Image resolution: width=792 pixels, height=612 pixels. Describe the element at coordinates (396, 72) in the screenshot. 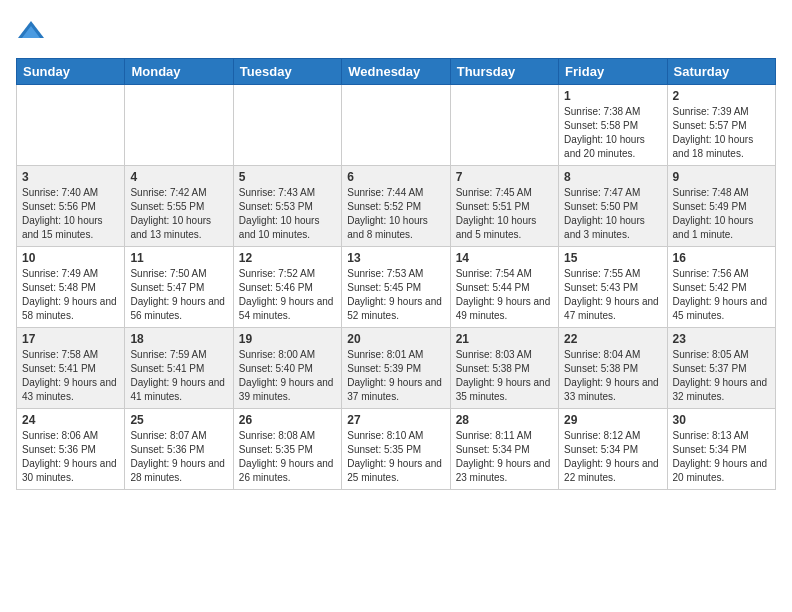

I see `weekday-header-wednesday: Wednesday` at that location.